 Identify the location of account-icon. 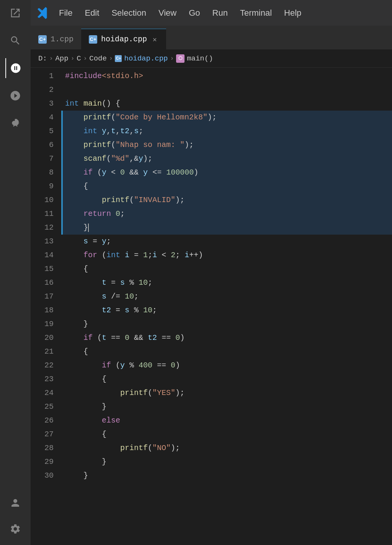
(15, 503).